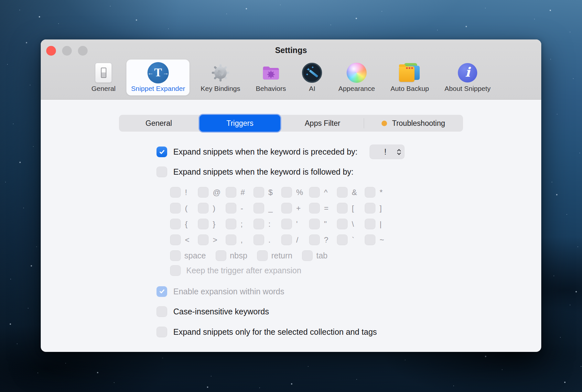 The height and width of the screenshot is (392, 582). What do you see at coordinates (410, 89) in the screenshot?
I see `toolbar-label: Auto Backup` at bounding box center [410, 89].